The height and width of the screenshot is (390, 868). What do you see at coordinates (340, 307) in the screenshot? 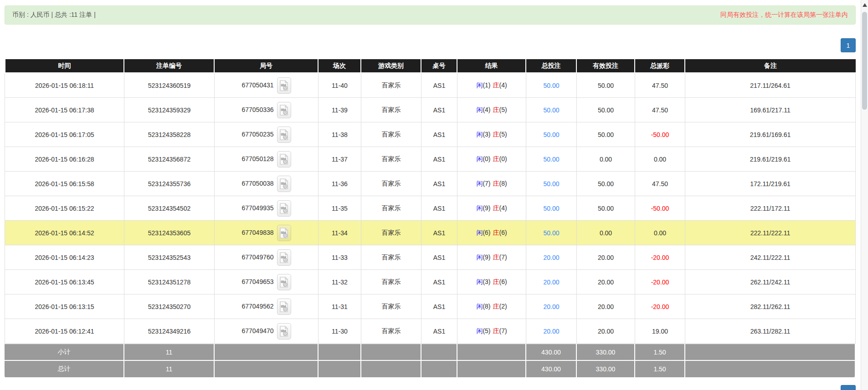
I see `cell-session: 11-31` at bounding box center [340, 307].